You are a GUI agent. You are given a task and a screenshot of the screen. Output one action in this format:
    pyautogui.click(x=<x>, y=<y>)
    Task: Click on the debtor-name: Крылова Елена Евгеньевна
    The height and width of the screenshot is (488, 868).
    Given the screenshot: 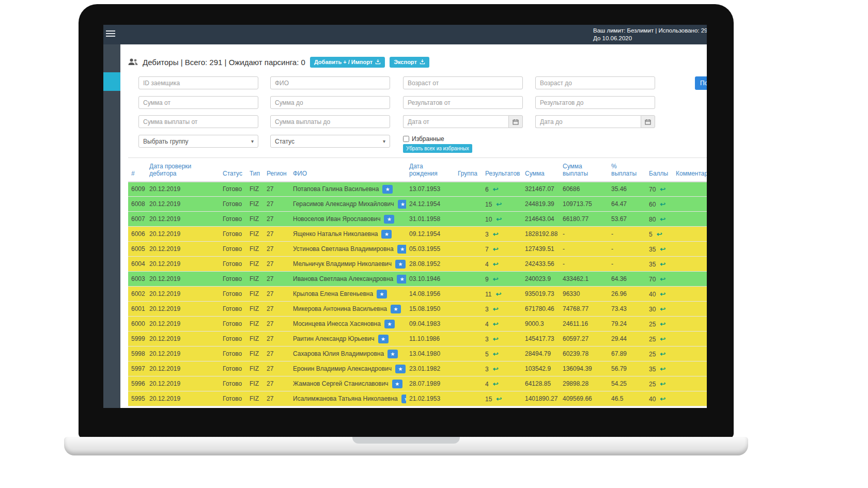 What is the action you would take?
    pyautogui.click(x=333, y=293)
    